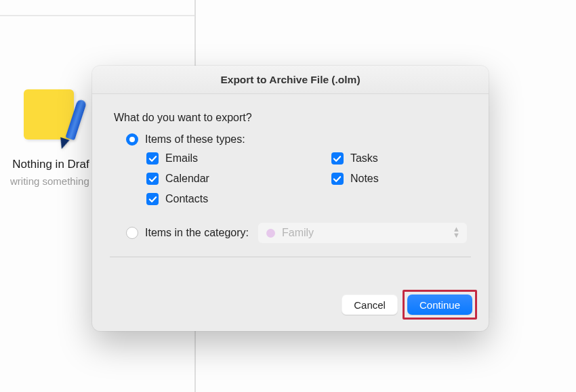 Image resolution: width=576 pixels, height=392 pixels. Describe the element at coordinates (271, 233) in the screenshot. I see `category-color-dot-icon` at that location.